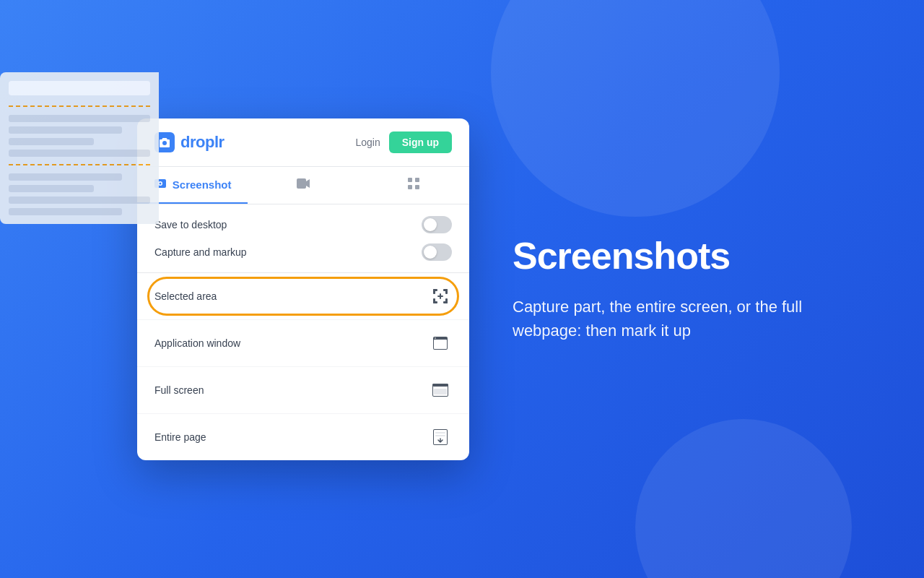 The image size is (924, 578). What do you see at coordinates (303, 437) in the screenshot?
I see `option-entire-page: Entire page` at bounding box center [303, 437].